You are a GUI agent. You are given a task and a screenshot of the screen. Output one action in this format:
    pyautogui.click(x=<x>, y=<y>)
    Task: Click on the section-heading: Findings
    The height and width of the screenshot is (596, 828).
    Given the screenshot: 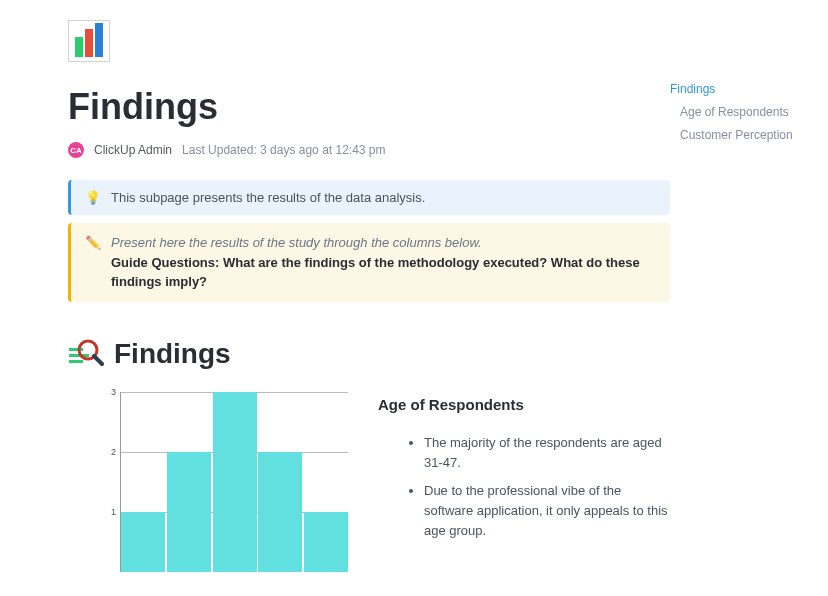 What is the action you would take?
    pyautogui.click(x=369, y=354)
    